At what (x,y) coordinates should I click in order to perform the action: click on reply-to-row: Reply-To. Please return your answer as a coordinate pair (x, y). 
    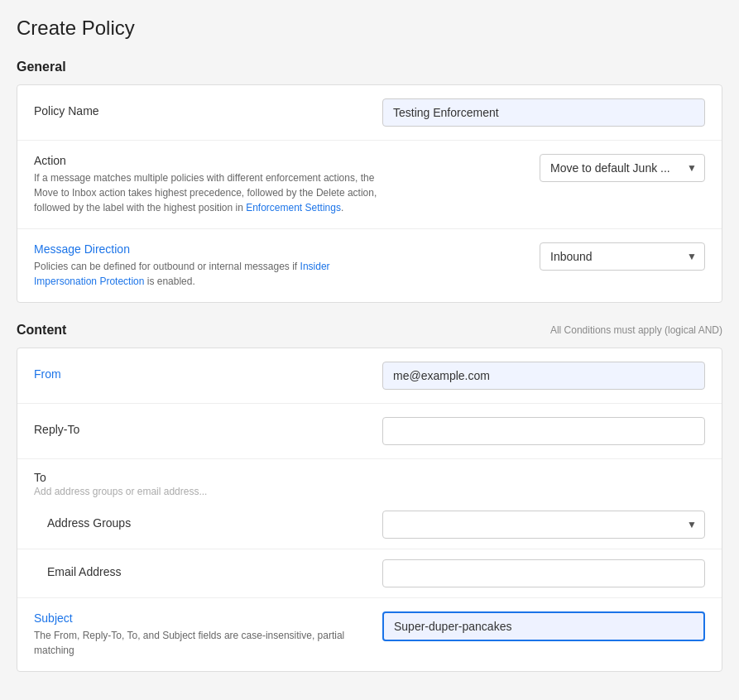
    Looking at the image, I should click on (369, 432).